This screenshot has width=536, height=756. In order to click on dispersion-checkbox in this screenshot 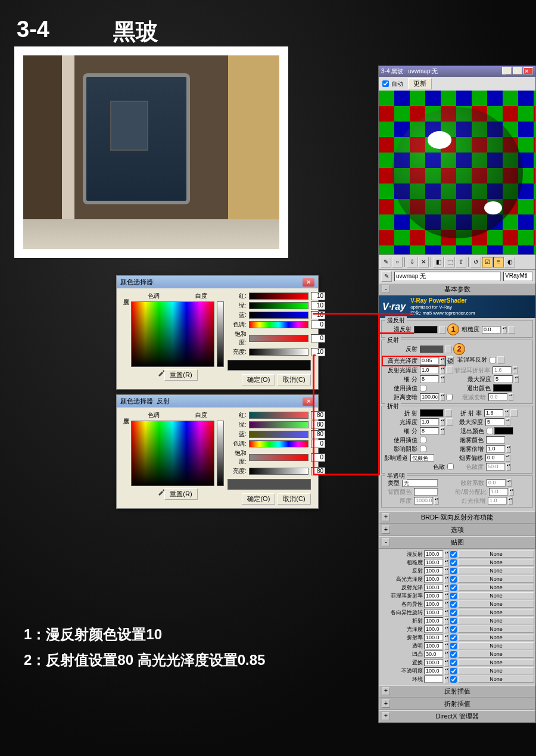, I will do `click(450, 467)`.